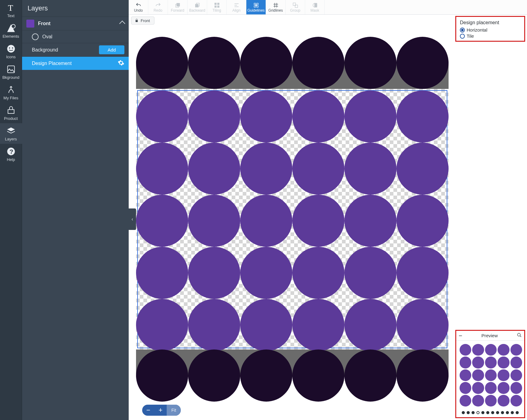 The image size is (527, 420). What do you see at coordinates (75, 63) in the screenshot?
I see `layer-design-placement: Design Placement` at bounding box center [75, 63].